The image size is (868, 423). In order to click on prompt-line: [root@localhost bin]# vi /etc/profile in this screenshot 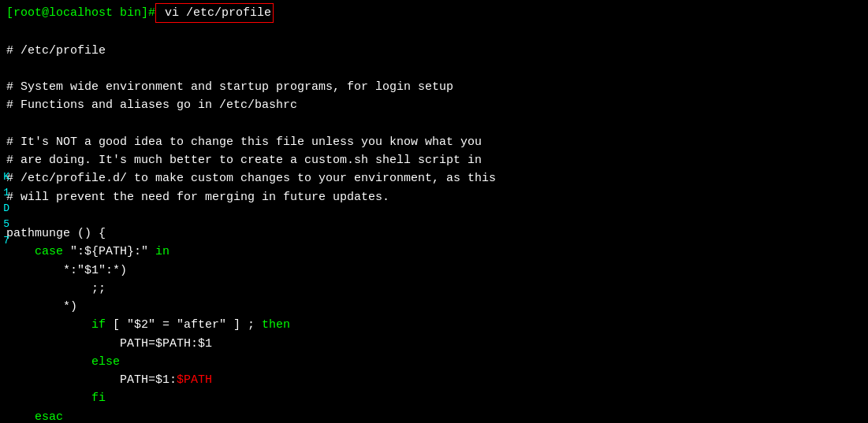, I will do `click(434, 13)`.